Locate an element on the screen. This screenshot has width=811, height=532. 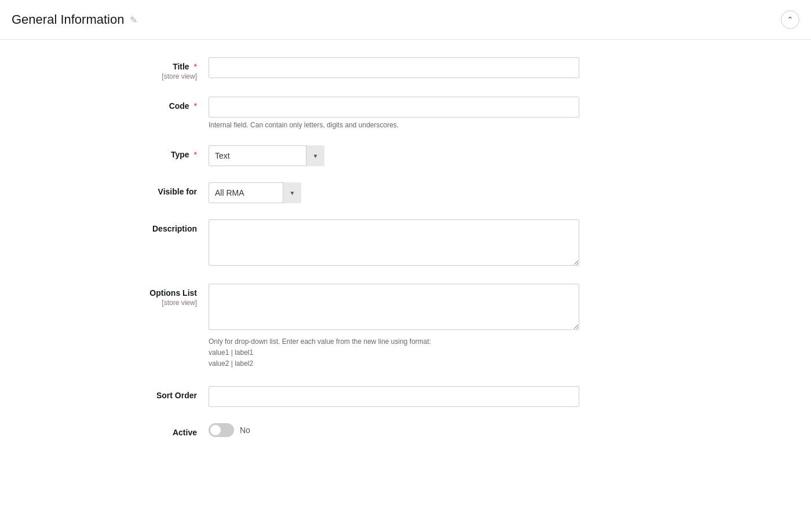
description-label: Description is located at coordinates (175, 229).